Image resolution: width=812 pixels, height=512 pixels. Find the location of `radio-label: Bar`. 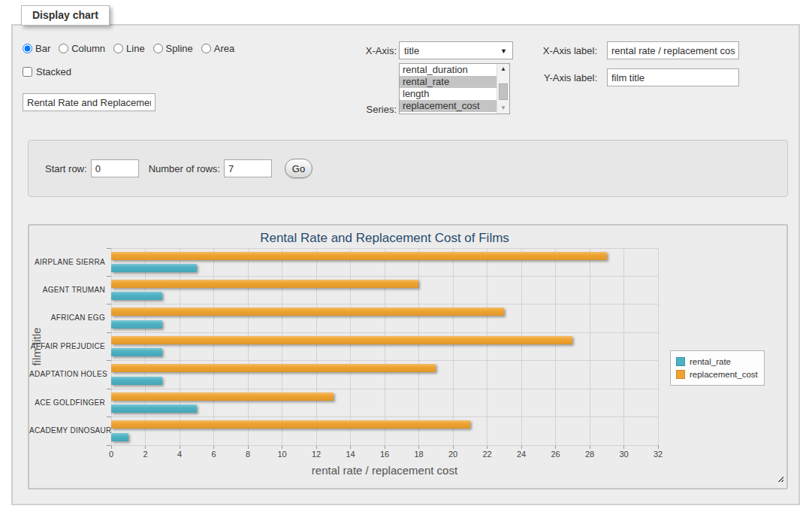

radio-label: Bar is located at coordinates (43, 48).